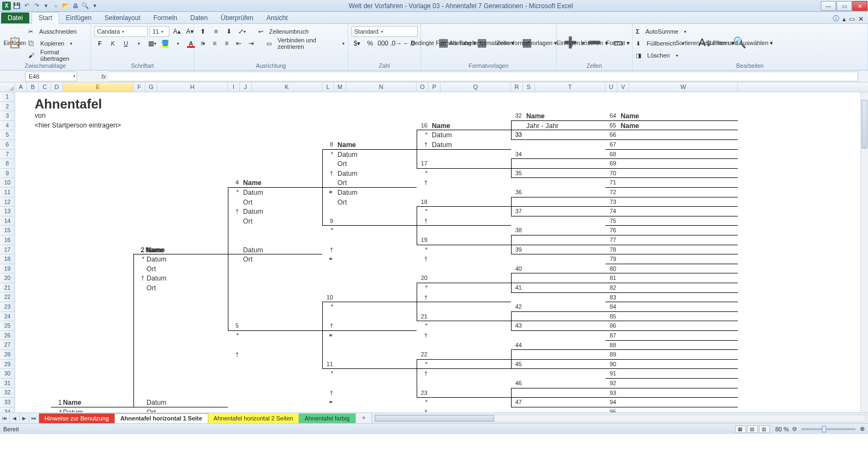  Describe the element at coordinates (8, 183) in the screenshot. I see `row-header-10: 10` at that location.